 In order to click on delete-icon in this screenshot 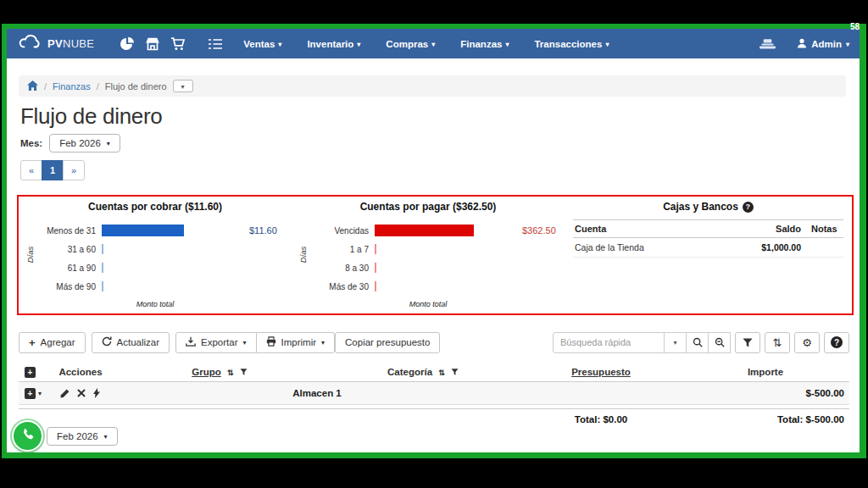, I will do `click(81, 393)`.